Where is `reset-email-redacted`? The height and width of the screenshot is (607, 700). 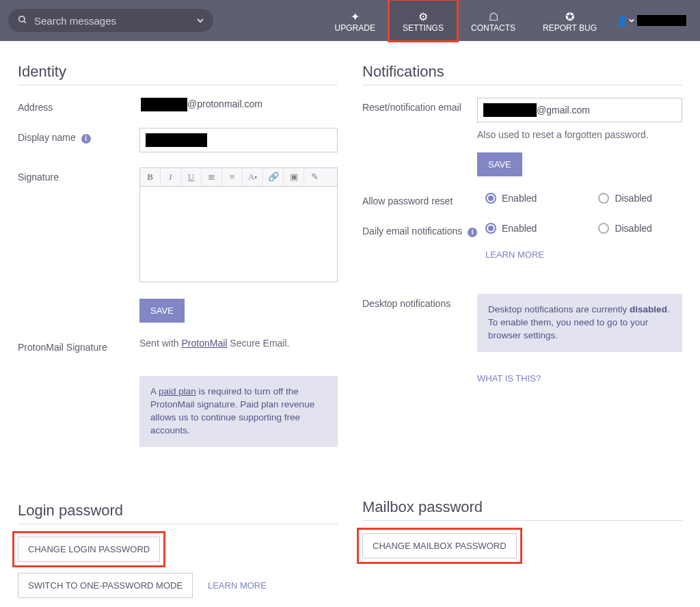 reset-email-redacted is located at coordinates (510, 110).